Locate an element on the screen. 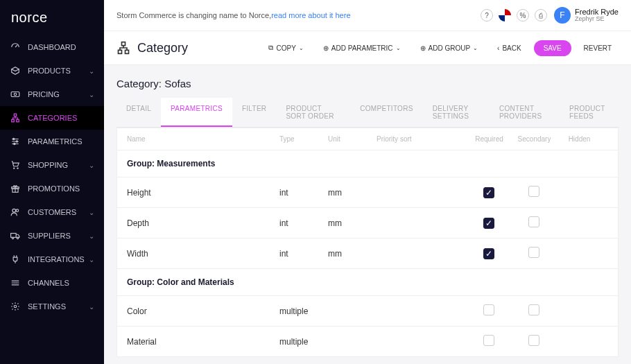  revert-button: REVERT is located at coordinates (598, 49).